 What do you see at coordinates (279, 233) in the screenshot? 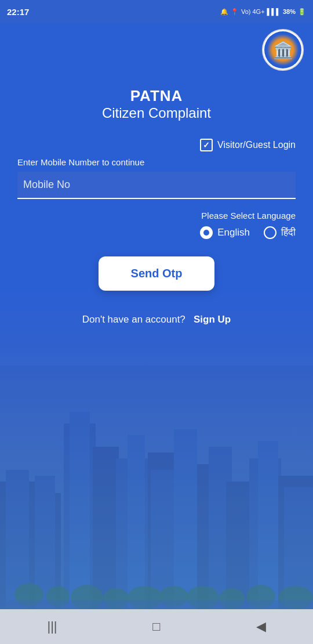
I see `language-hindi-option: हिंदी` at bounding box center [279, 233].